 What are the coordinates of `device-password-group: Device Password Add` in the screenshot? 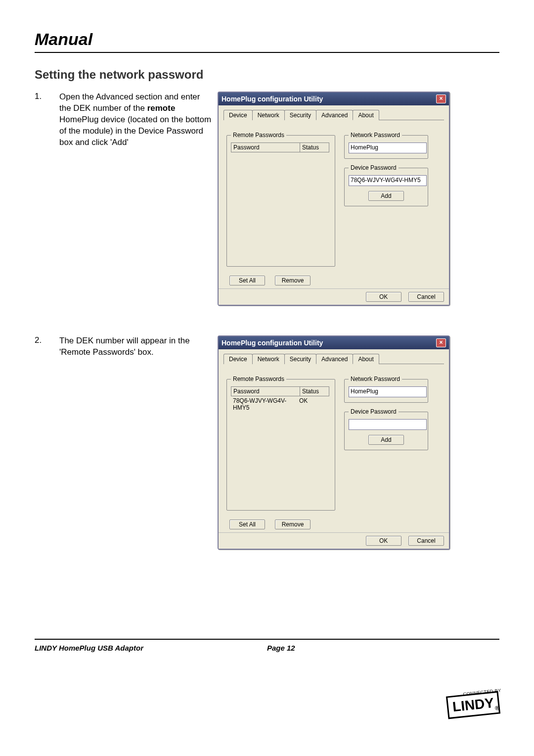 It's located at (386, 431).